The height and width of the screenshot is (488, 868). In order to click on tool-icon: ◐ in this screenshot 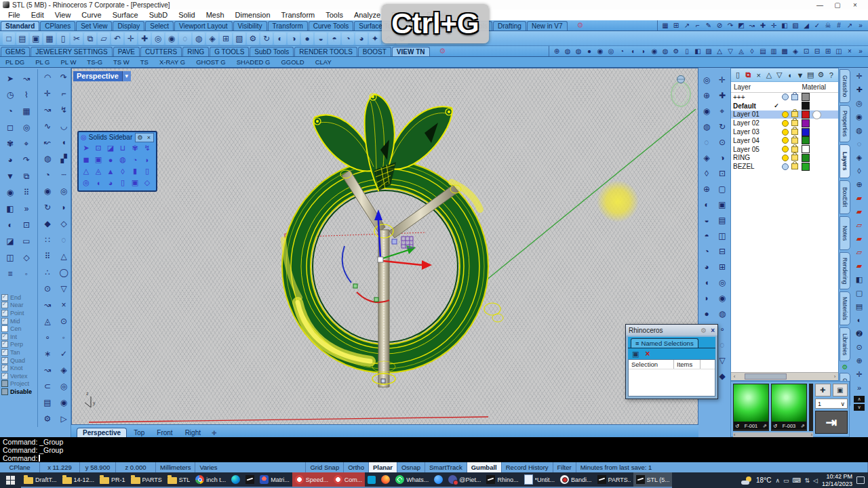, I will do `click(10, 225)`.